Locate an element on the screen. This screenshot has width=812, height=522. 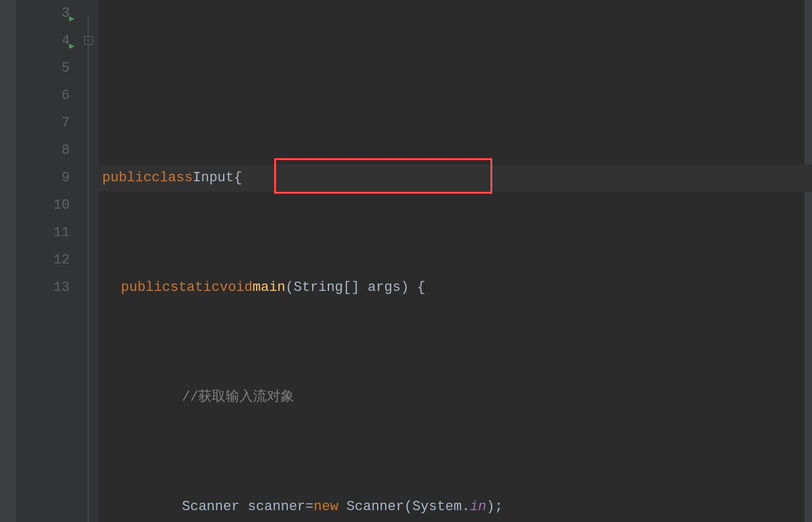
kw: void is located at coordinates (236, 288).